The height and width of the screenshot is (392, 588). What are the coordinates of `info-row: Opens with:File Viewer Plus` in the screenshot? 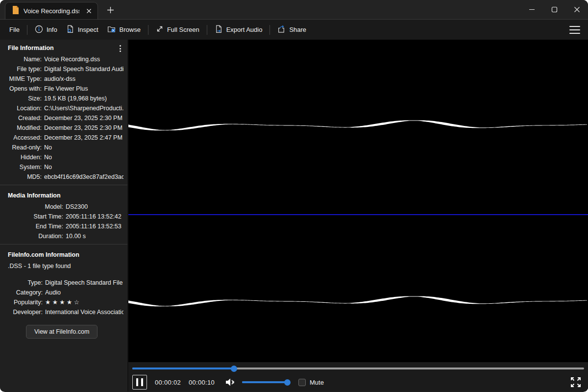 It's located at (66, 89).